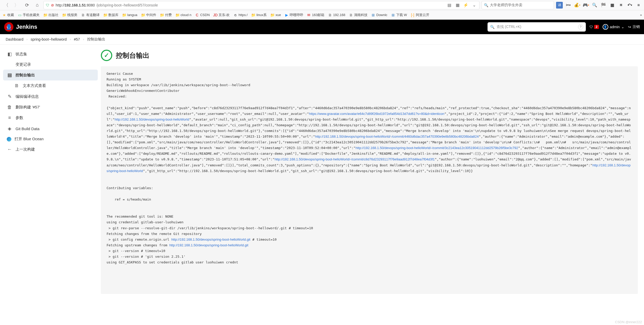 This screenshot has width=644, height=325. Describe the element at coordinates (339, 15) in the screenshot. I see `bookmark-label: 192.168` at that location.